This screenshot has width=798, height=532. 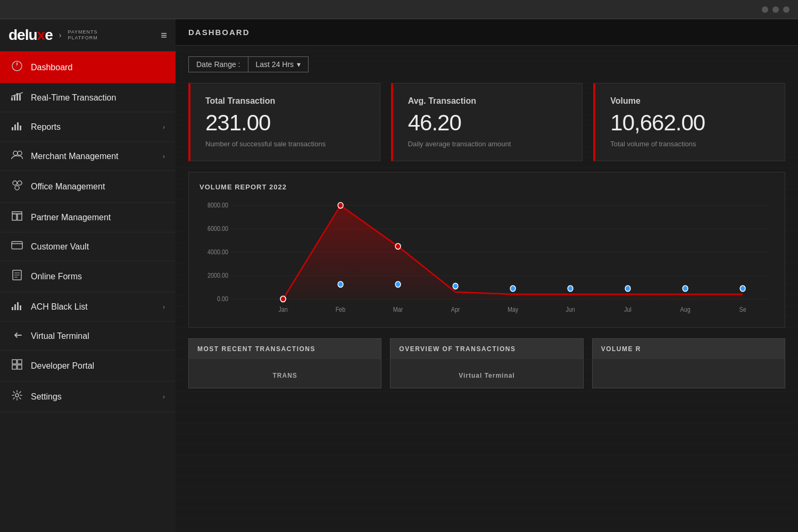 What do you see at coordinates (88, 127) in the screenshot?
I see `sidebar-item-reports: Reports ›` at bounding box center [88, 127].